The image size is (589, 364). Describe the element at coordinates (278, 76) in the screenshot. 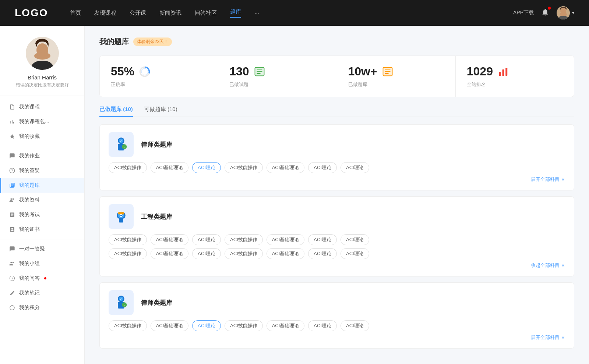

I see `stat-card-done-questions: 130 已做试题` at that location.